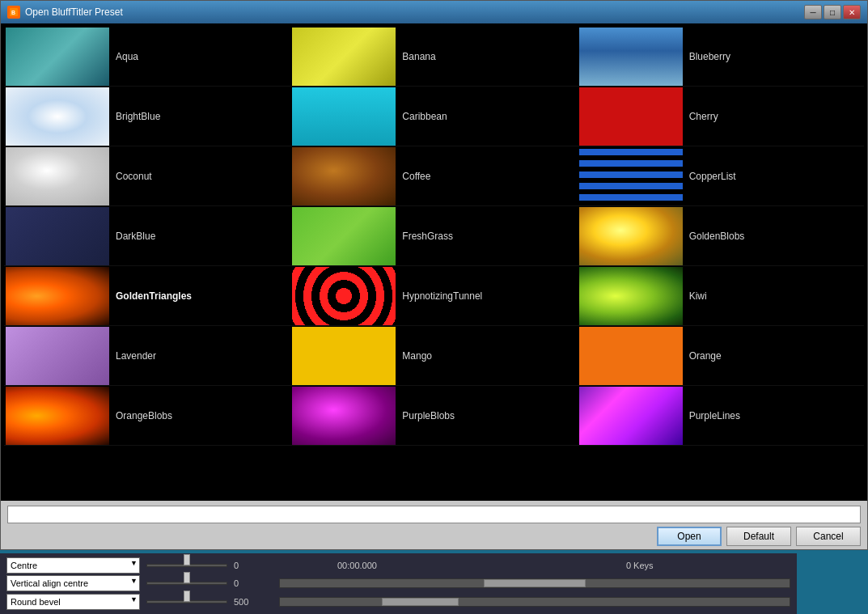 The width and height of the screenshot is (868, 614). I want to click on align-select: Centre Left Right, so click(73, 565).